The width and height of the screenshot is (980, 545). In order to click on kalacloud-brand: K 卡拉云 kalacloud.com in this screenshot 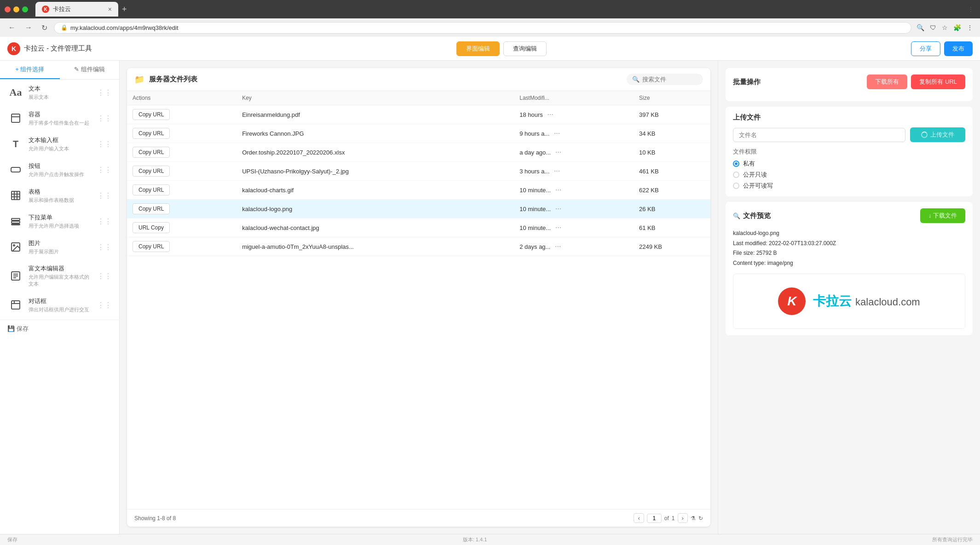, I will do `click(849, 301)`.